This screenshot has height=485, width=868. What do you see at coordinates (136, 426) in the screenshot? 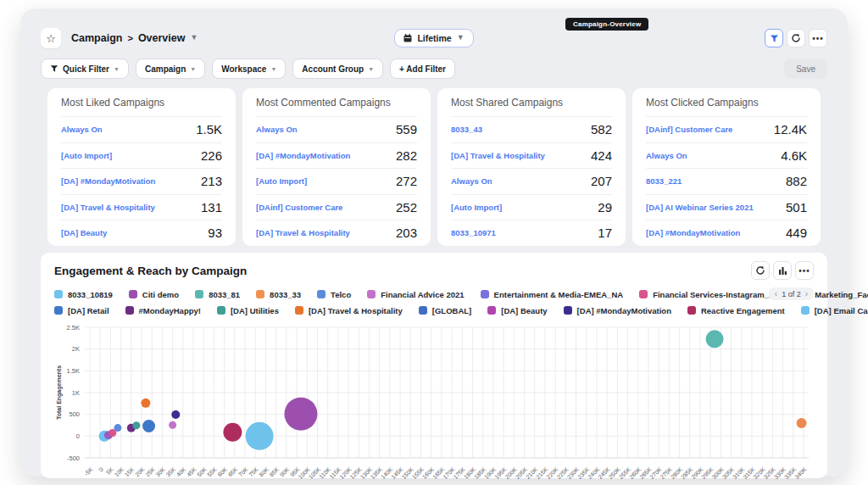
I see `bubble--da-utilities` at bounding box center [136, 426].